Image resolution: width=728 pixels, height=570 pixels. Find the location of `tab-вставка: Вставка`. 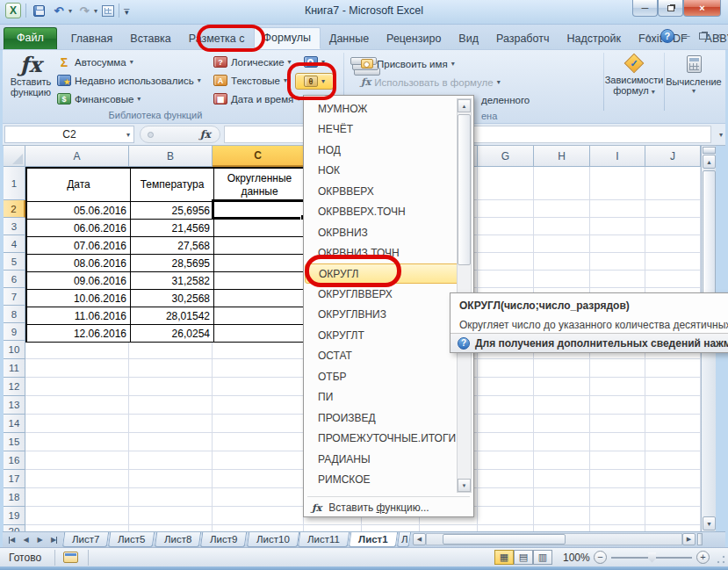

tab-вставка: Вставка is located at coordinates (150, 39).